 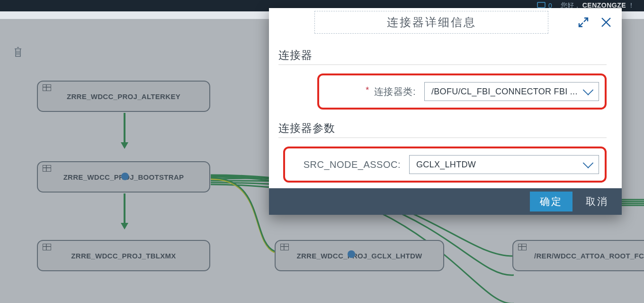 I want to click on section-connector-title: 连接器, so click(x=442, y=55).